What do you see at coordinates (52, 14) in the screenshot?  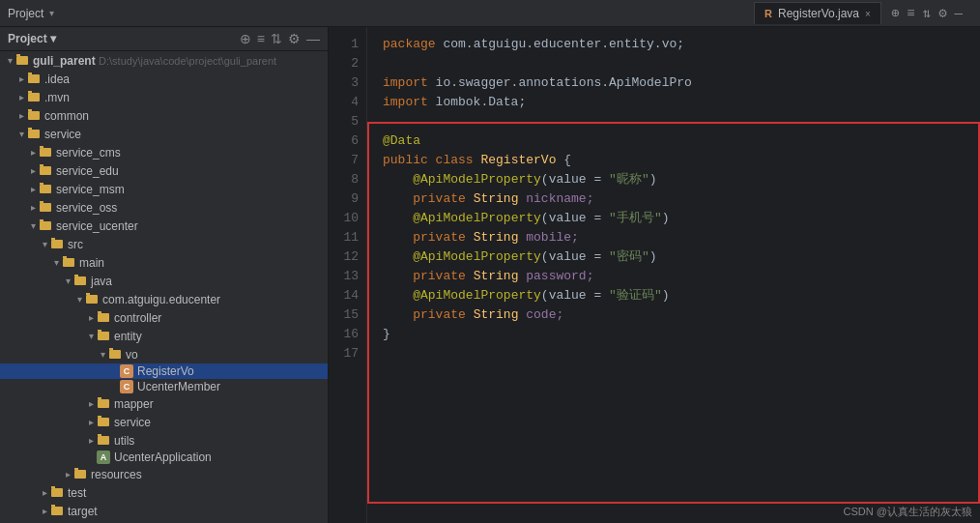 I see `dropdown-arrow: ▾` at bounding box center [52, 14].